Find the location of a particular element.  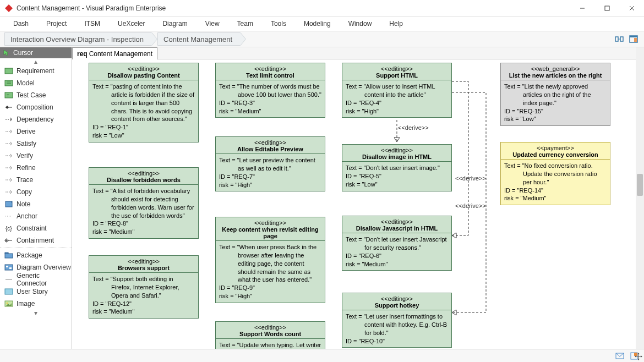

requirement-box: <<editing>>Support HTMLText = "Allow use… is located at coordinates (397, 90).